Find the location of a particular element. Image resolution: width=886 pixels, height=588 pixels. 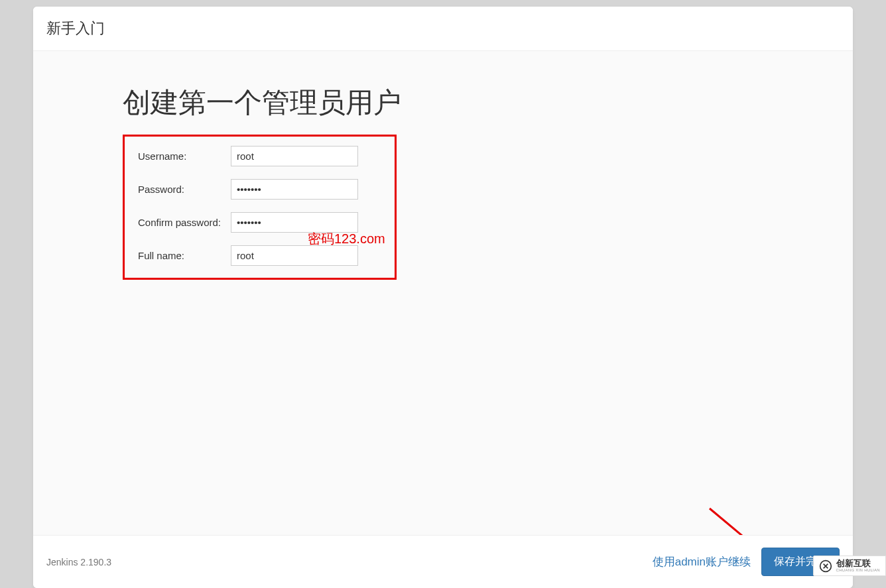

full-name-input is located at coordinates (294, 256).